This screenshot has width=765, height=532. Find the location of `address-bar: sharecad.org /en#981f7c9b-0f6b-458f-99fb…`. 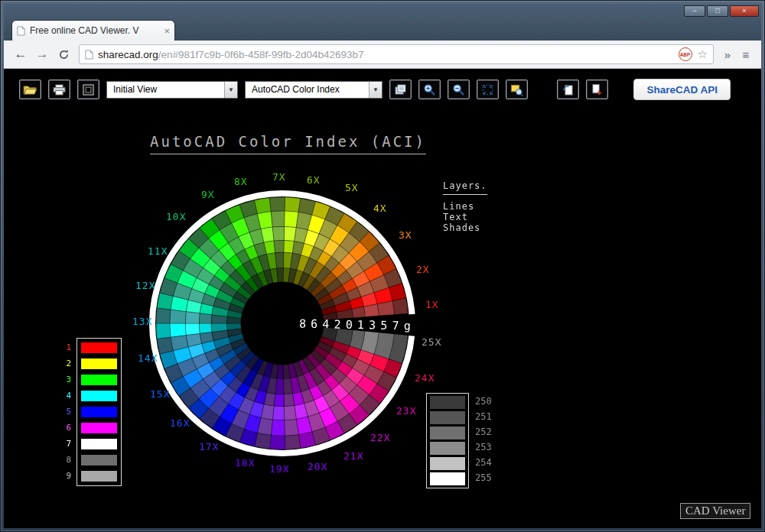

address-bar: sharecad.org /en#981f7c9b-0f6b-458f-99fb… is located at coordinates (396, 54).